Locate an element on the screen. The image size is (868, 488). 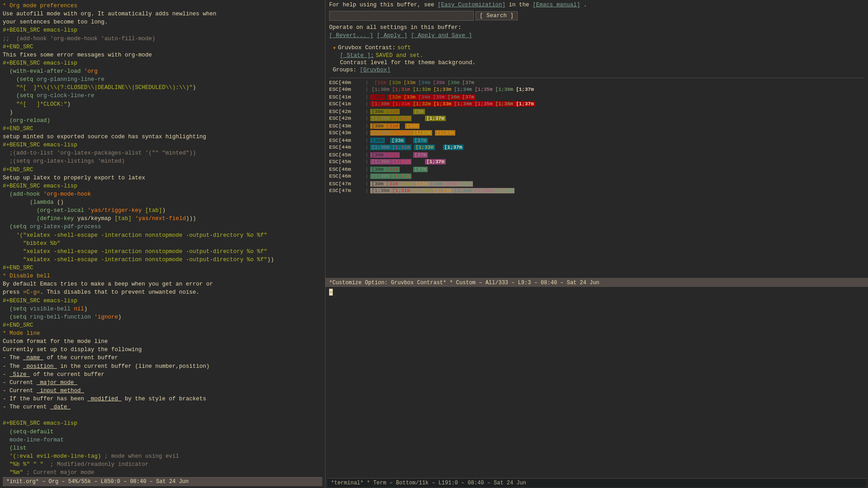
option-triangle: ▾ is located at coordinates (335, 48).